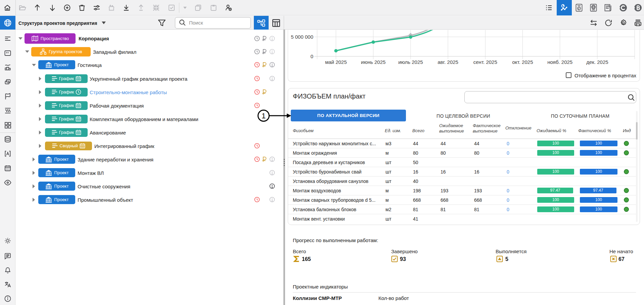  What do you see at coordinates (312, 56) in the screenshot?
I see `svg-text: 0` at bounding box center [312, 56].